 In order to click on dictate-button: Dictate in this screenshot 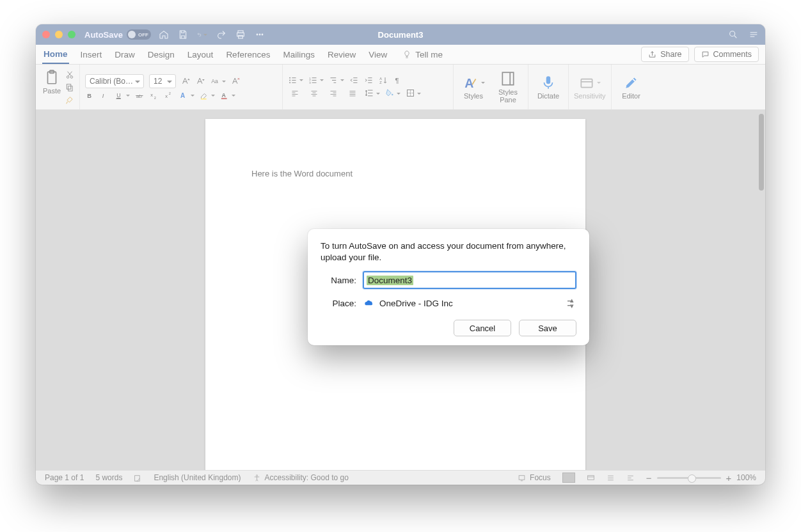, I will do `click(548, 87)`.